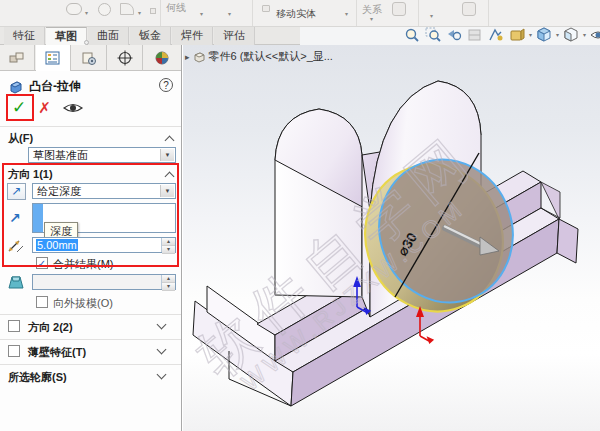  I want to click on boss-extrude-icon, so click(16, 86).